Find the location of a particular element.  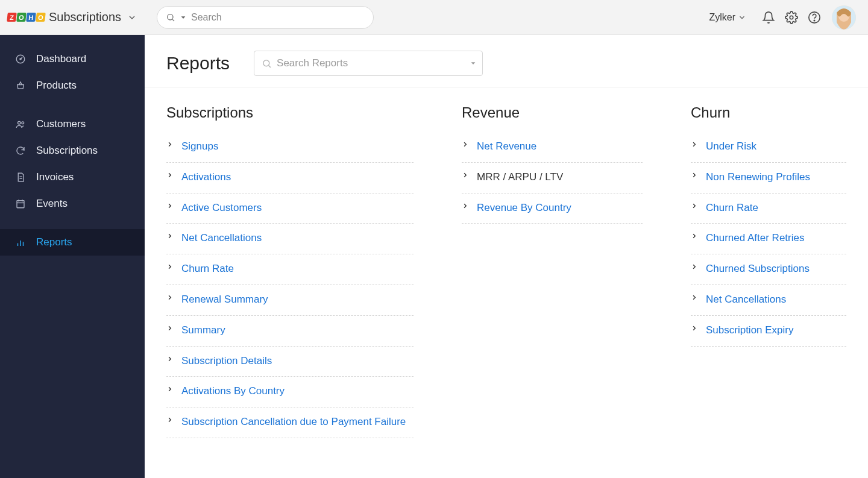

avatar is located at coordinates (844, 17).